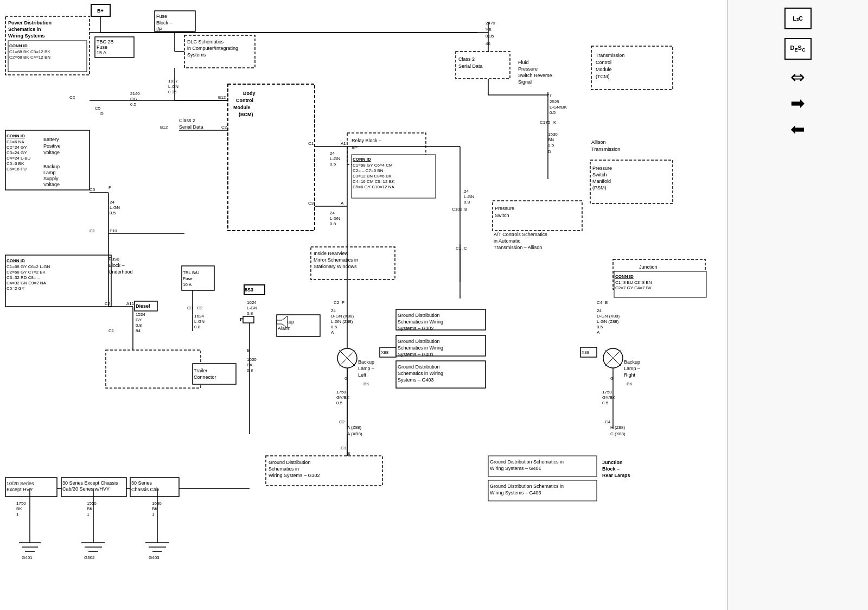 The height and width of the screenshot is (610, 868). I want to click on back-button: ⇔, so click(798, 77).